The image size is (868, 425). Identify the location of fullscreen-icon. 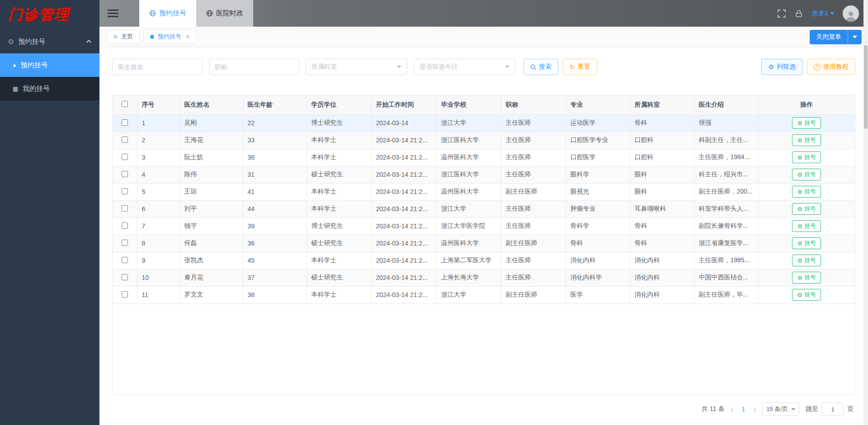
(782, 14).